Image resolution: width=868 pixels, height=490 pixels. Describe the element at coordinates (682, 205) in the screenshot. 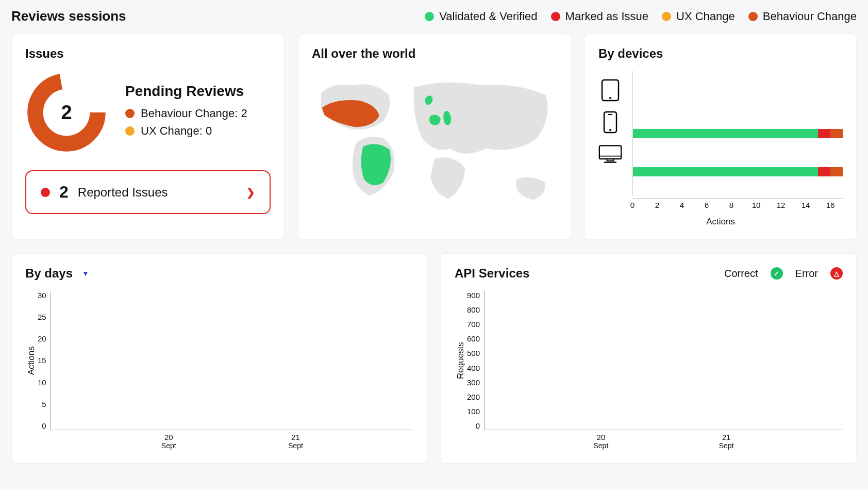

I see `xtick: 4` at that location.